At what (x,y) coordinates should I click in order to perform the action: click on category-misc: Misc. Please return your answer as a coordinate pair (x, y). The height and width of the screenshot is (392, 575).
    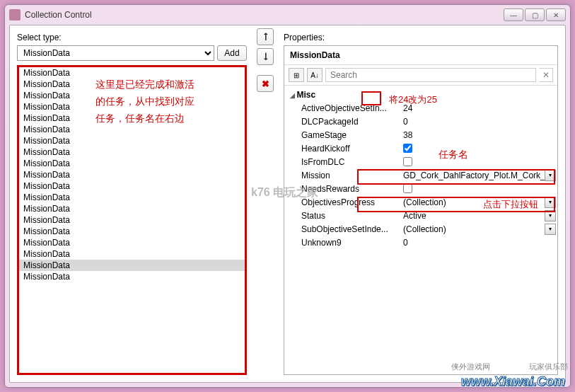
    Looking at the image, I should click on (421, 95).